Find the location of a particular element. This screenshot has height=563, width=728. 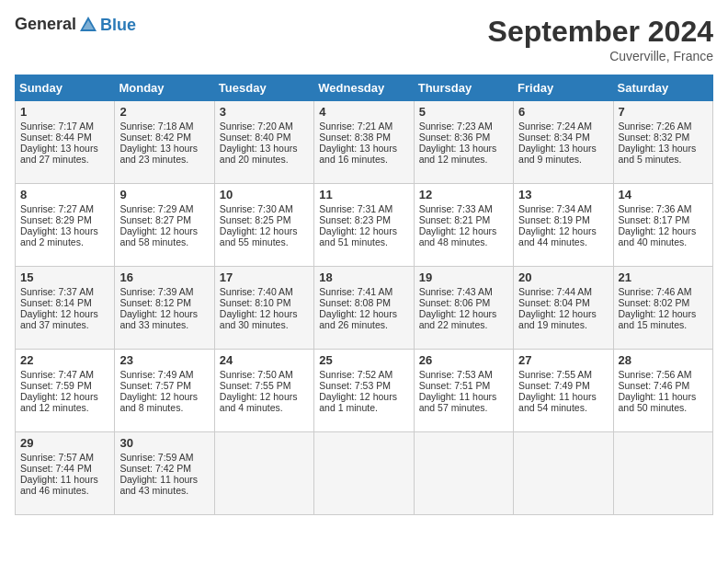

daylight: Daylight: 12 hours and 33 minutes. is located at coordinates (158, 319).